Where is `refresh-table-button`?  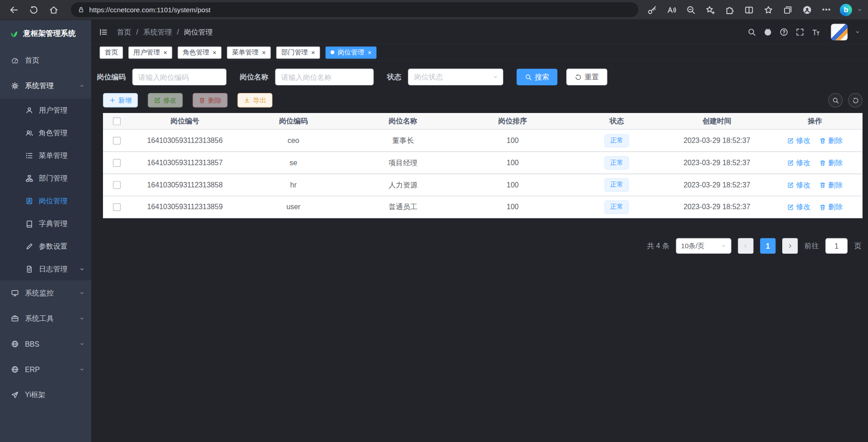 refresh-table-button is located at coordinates (855, 100).